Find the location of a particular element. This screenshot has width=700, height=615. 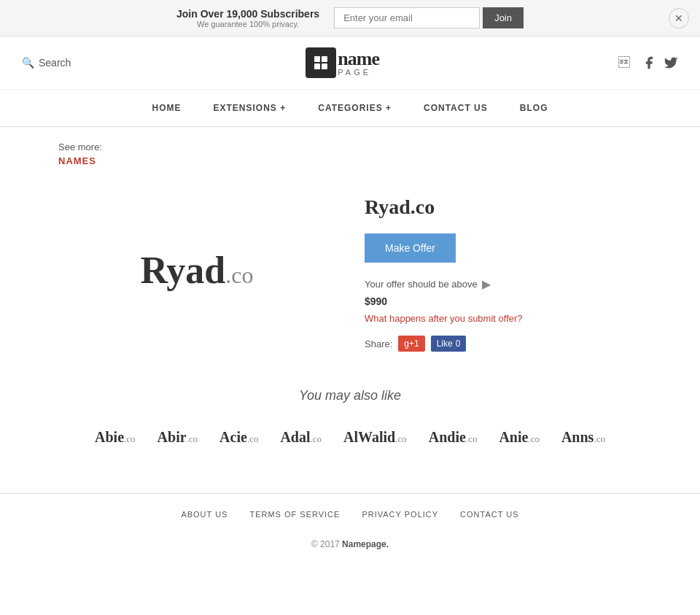

search-label: Search is located at coordinates (55, 63).